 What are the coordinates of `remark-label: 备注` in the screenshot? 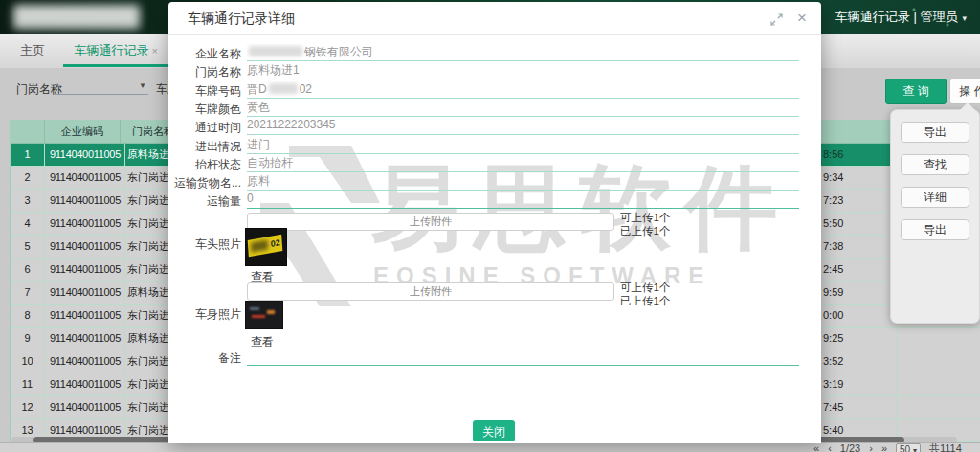 It's located at (205, 358).